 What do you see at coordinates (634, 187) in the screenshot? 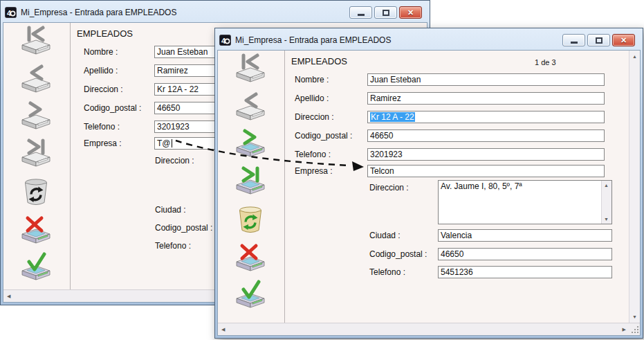
I see `vertical-scrollbar: ▲ ▼` at bounding box center [634, 187].